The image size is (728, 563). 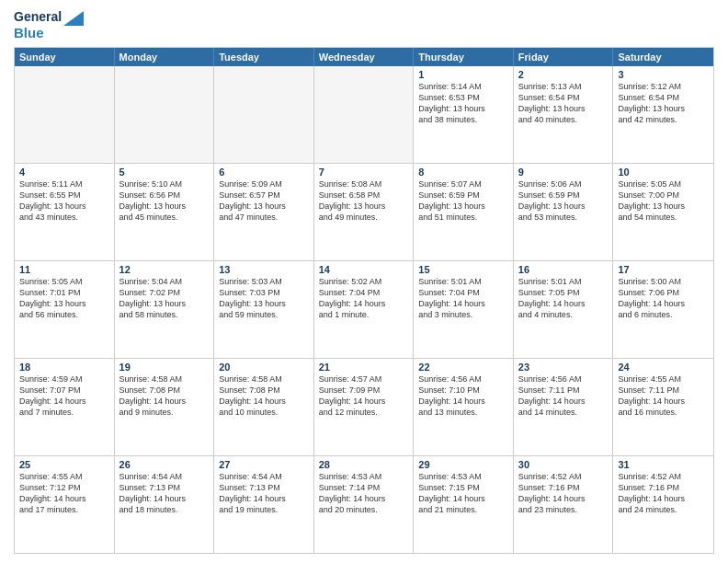 I want to click on header-day-monday: Monday, so click(x=165, y=57).